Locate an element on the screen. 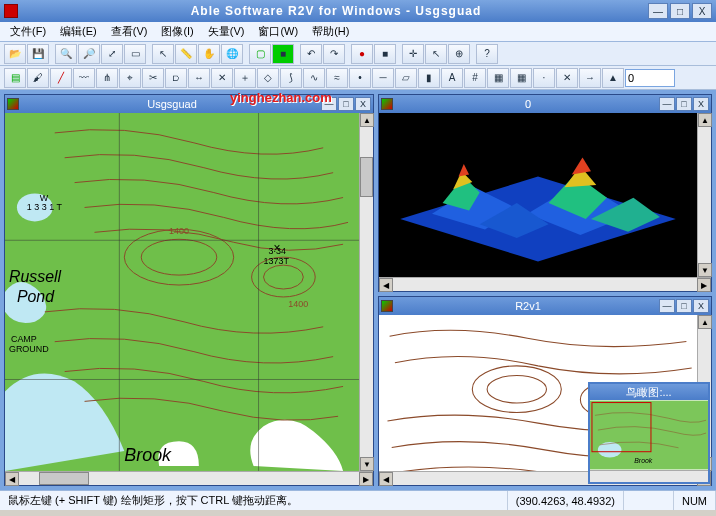 This screenshot has width=716, height=516. redo-icon: ↷ is located at coordinates (334, 54).